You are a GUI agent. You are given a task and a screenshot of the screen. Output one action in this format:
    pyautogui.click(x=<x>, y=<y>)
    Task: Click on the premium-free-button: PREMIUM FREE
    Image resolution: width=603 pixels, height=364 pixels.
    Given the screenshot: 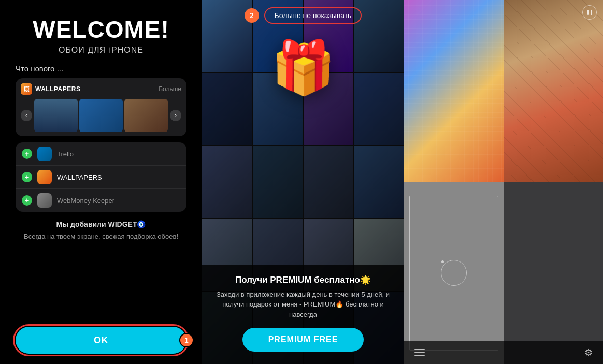 What is the action you would take?
    pyautogui.click(x=304, y=340)
    